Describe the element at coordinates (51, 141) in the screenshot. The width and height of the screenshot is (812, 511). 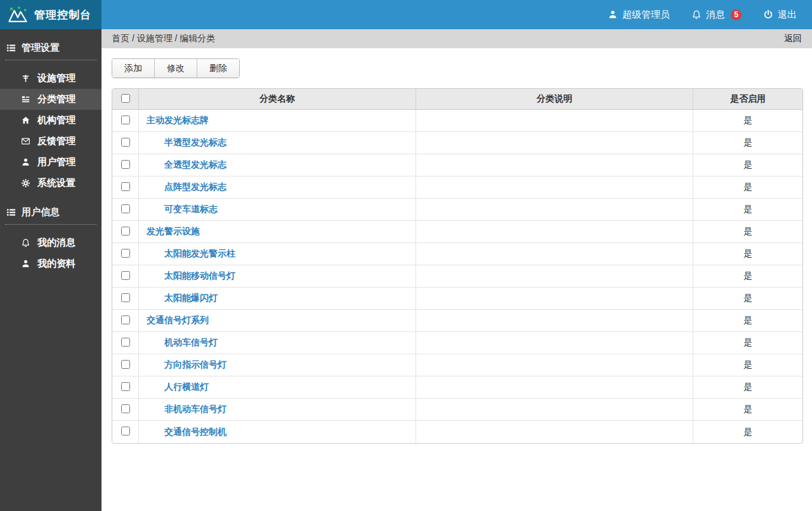
I see `sidebar-item-反馈管理: 反馈管理` at that location.